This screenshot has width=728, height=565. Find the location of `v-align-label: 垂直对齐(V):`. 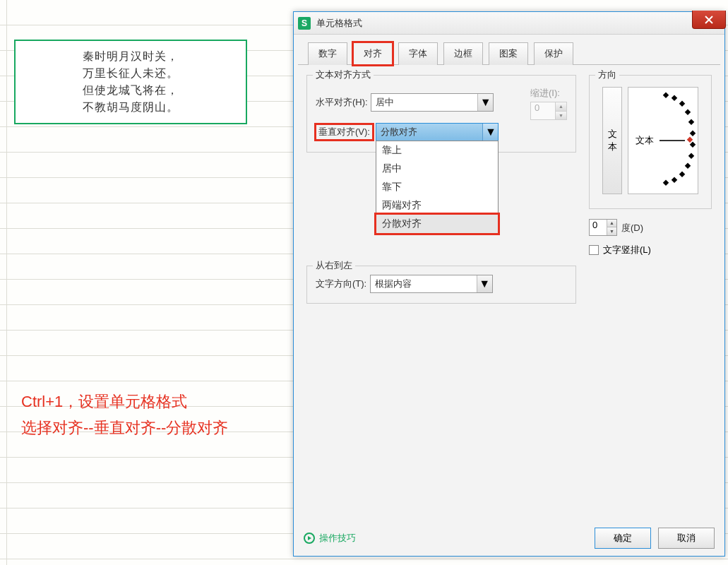

v-align-label: 垂直对齐(V): is located at coordinates (345, 132).